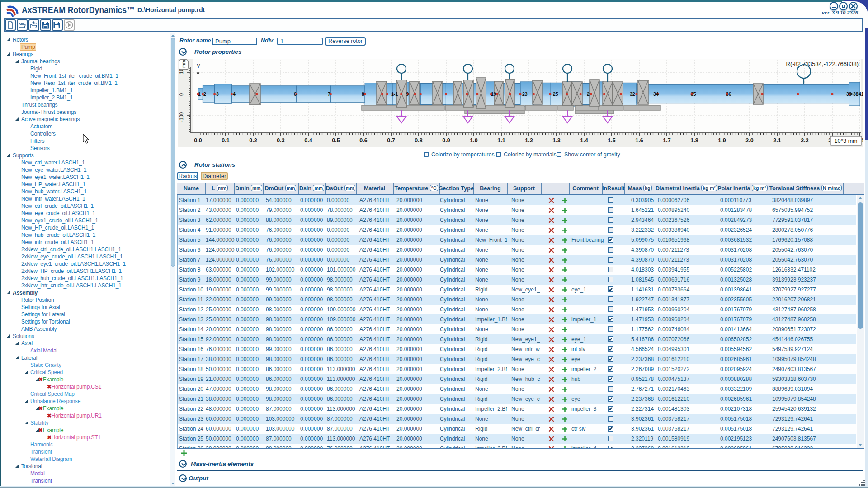  Describe the element at coordinates (217, 94) in the screenshot. I see `svg-text: 3` at that location.